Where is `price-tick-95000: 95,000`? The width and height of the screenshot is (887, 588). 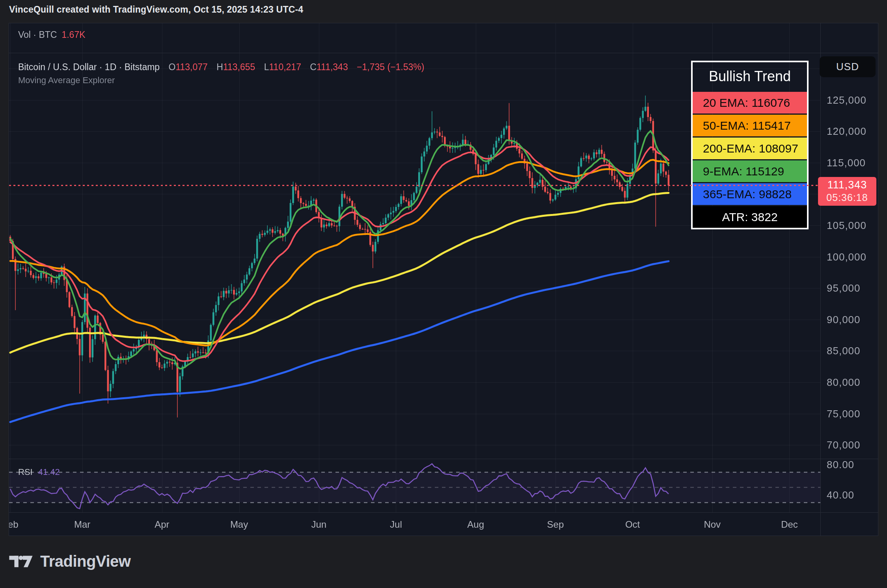 price-tick-95000: 95,000 is located at coordinates (844, 288).